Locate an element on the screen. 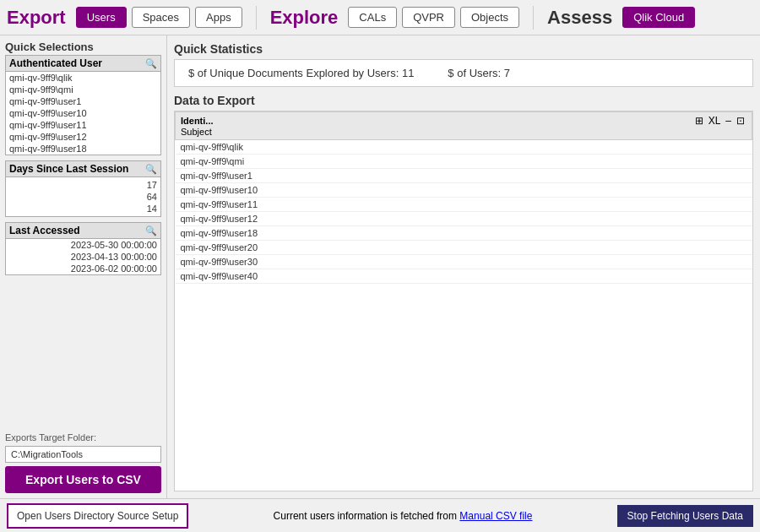 Image resolution: width=760 pixels, height=532 pixels. data-export-title: Data to Export is located at coordinates (464, 100).